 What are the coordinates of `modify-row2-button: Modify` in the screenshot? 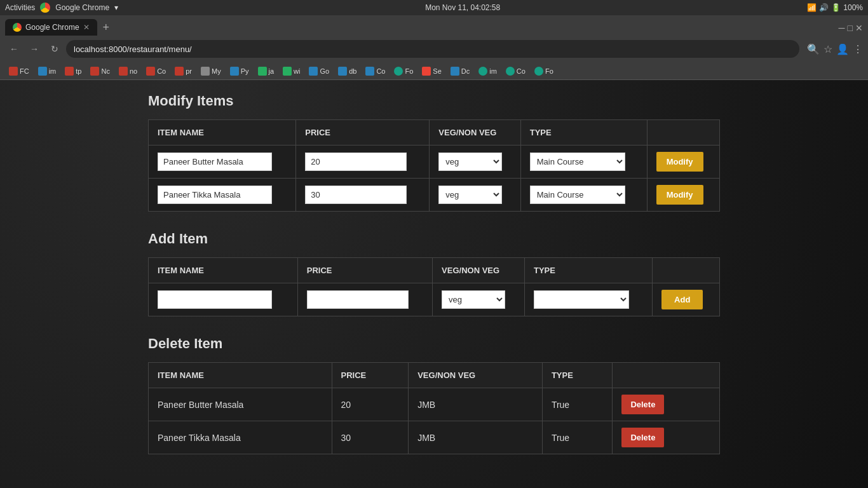 It's located at (680, 194).